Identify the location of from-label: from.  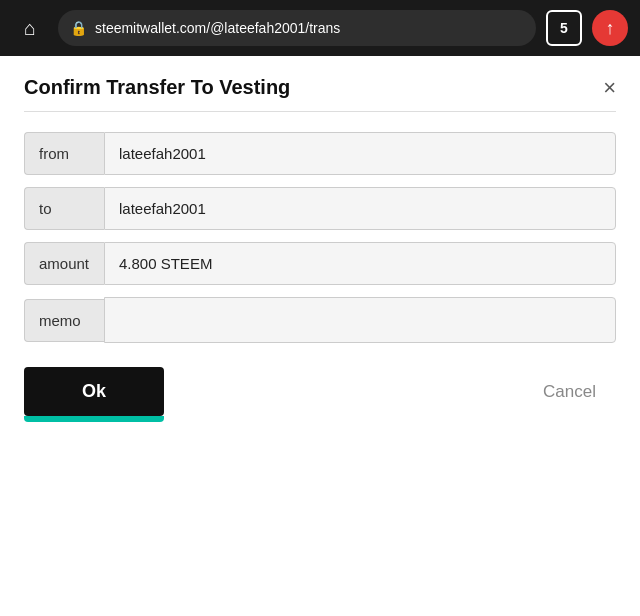
(64, 154).